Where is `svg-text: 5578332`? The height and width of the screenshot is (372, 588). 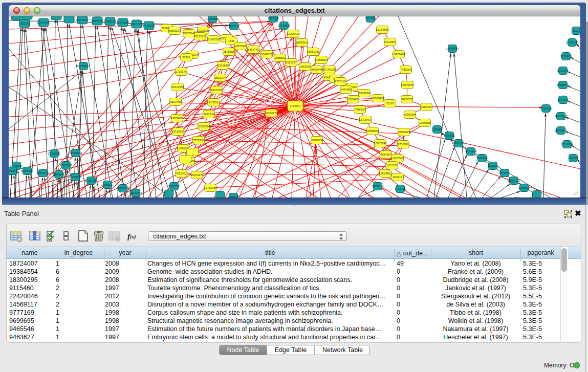 svg-text: 5578332 is located at coordinates (199, 140).